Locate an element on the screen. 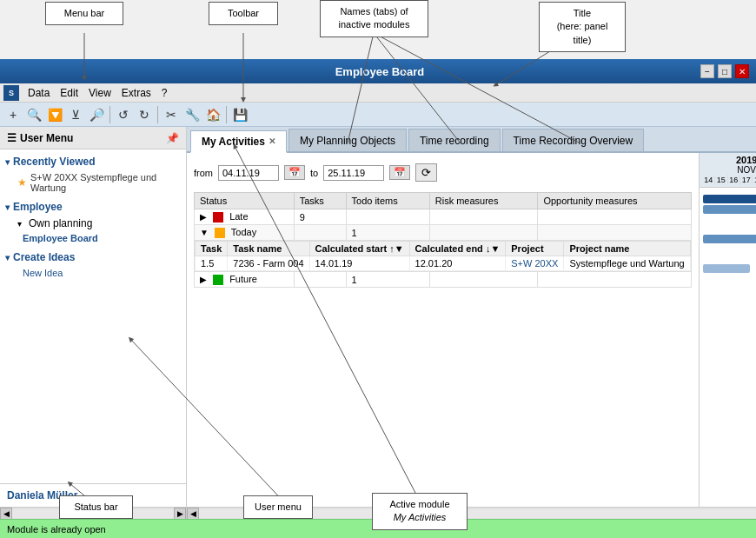  close-button: ✕ is located at coordinates (742, 71).